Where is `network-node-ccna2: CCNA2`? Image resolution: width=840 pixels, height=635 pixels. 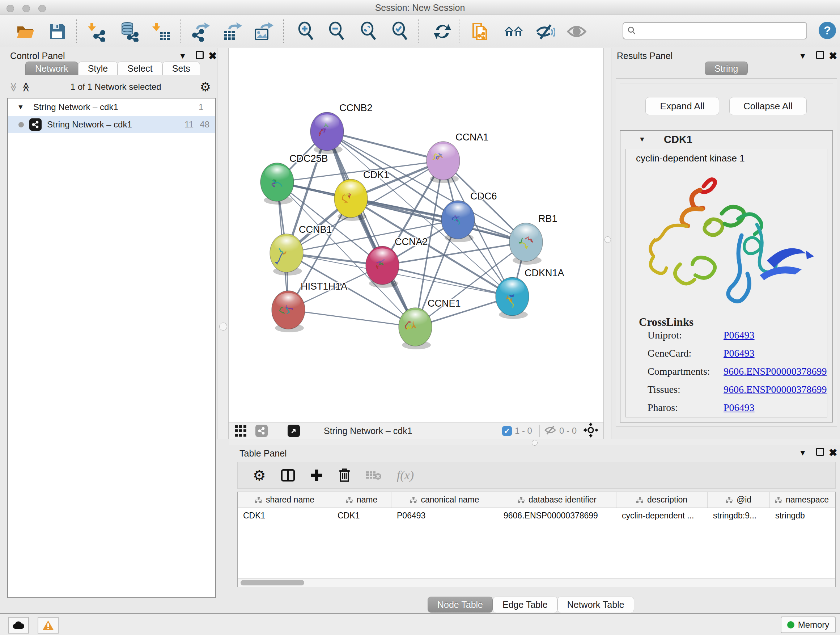
network-node-ccna2: CCNA2 is located at coordinates (397, 262).